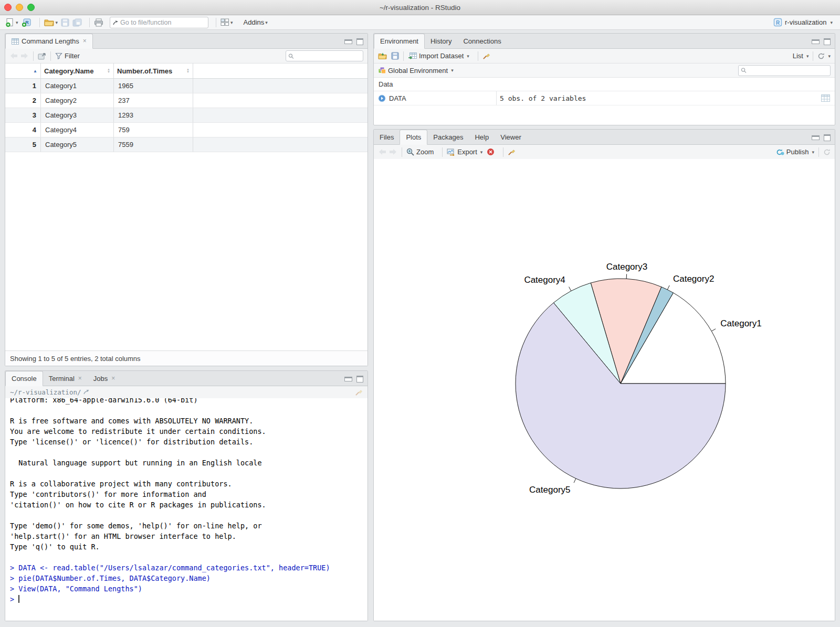 The height and width of the screenshot is (627, 840). What do you see at coordinates (395, 56) in the screenshot?
I see `save-workspace-icon` at bounding box center [395, 56].